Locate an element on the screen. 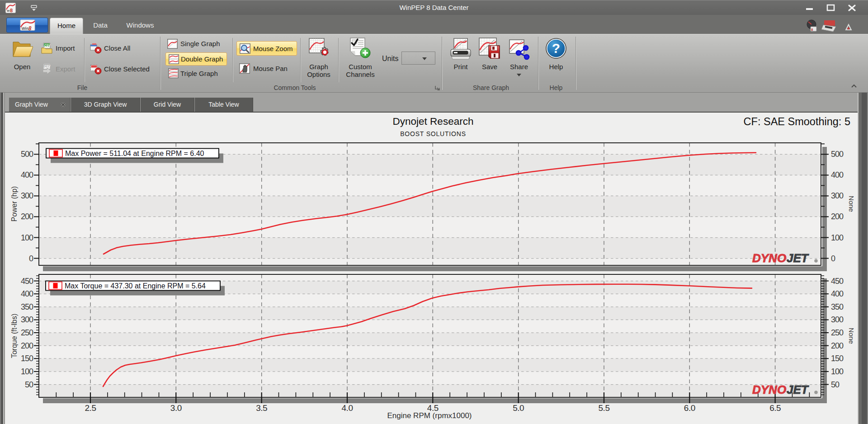 This screenshot has height=424, width=868. svg-text: 4.0 is located at coordinates (347, 408).